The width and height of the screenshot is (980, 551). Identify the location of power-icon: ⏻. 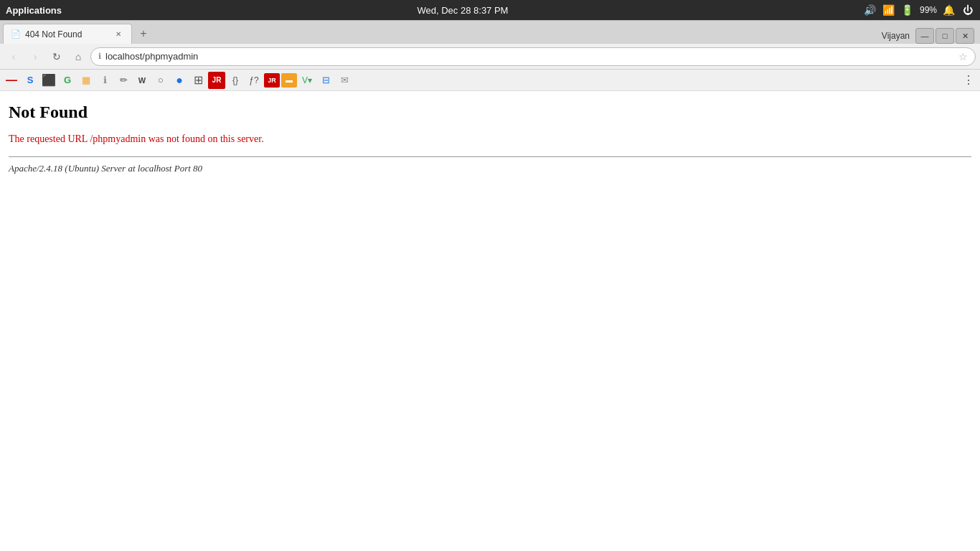
(968, 10).